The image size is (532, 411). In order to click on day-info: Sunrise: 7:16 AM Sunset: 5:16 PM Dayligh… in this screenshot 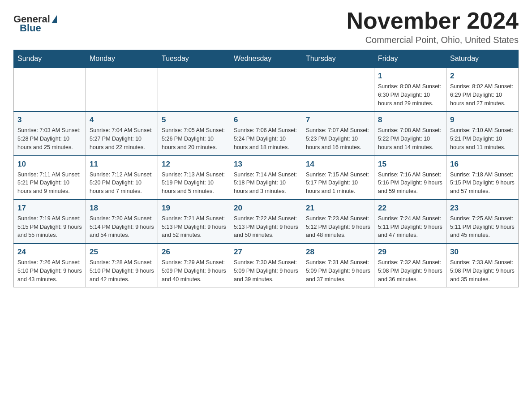, I will do `click(410, 183)`.